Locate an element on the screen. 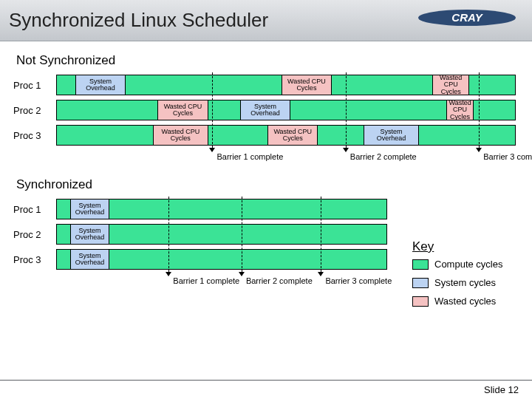  bar-track: System OverheadWasted CPU CyclesWasted C… is located at coordinates (286, 85).